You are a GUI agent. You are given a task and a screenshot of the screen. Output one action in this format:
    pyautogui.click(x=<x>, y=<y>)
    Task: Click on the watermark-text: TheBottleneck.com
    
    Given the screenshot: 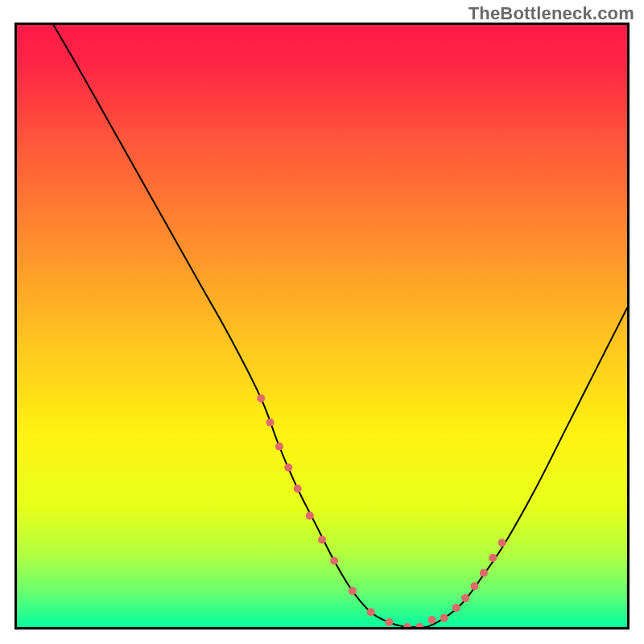 What is the action you would take?
    pyautogui.click(x=551, y=14)
    